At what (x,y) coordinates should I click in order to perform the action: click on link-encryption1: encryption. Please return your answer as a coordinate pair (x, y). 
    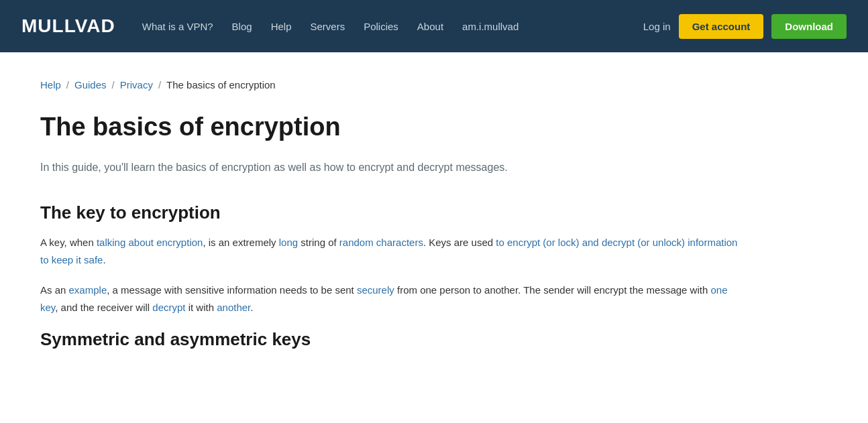
    Looking at the image, I should click on (180, 243).